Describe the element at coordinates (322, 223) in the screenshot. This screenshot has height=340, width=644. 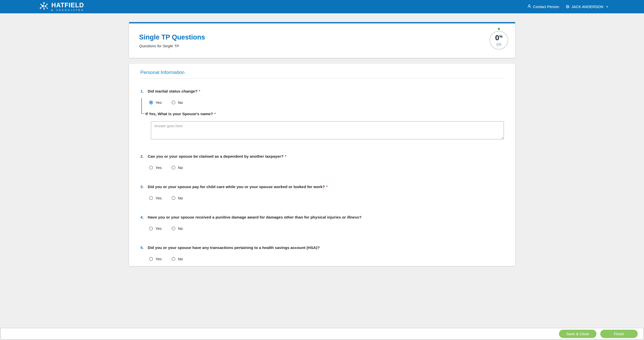
I see `question-4: 4. Have you or your spouse received a pu…` at that location.